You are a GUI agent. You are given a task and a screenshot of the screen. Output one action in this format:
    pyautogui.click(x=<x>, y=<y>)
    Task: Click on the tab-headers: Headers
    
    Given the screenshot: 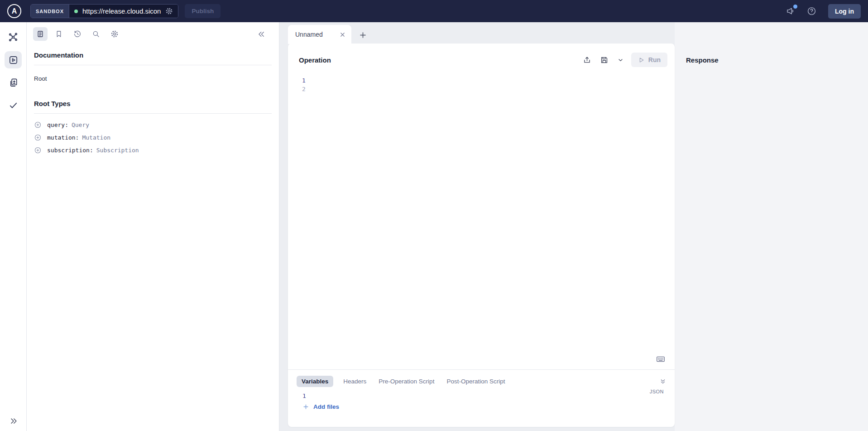 What is the action you would take?
    pyautogui.click(x=355, y=382)
    